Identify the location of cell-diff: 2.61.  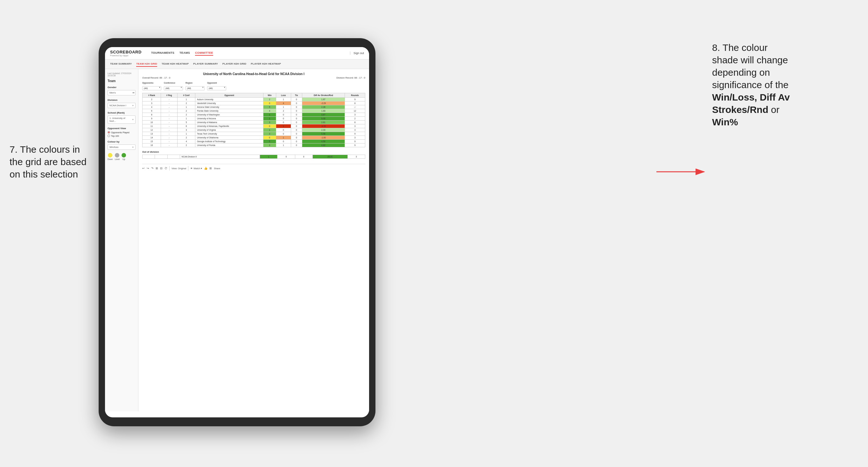
(323, 123).